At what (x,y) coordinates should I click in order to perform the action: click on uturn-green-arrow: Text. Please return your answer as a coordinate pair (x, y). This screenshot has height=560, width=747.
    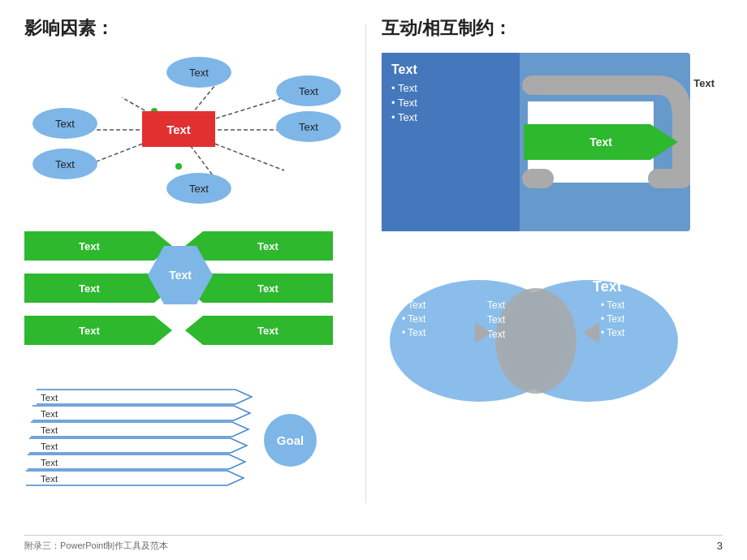
    Looking at the image, I should click on (601, 142).